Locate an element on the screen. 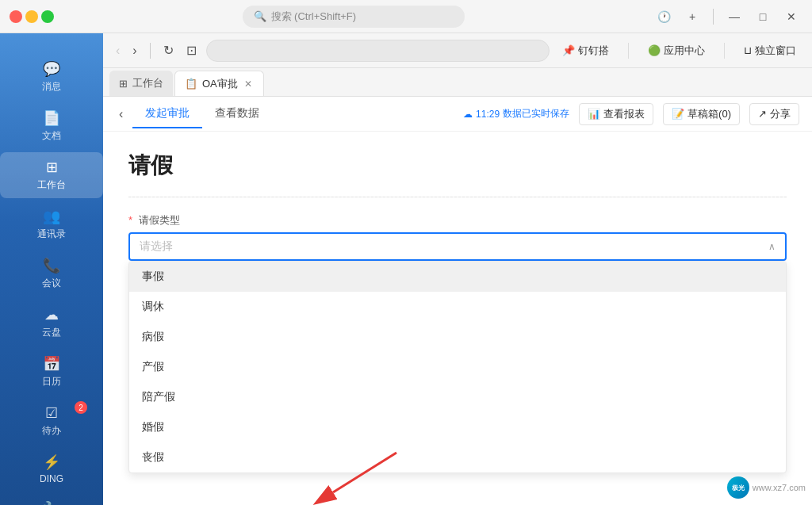 The height and width of the screenshot is (505, 812). draft-icon: 📝 is located at coordinates (678, 114).